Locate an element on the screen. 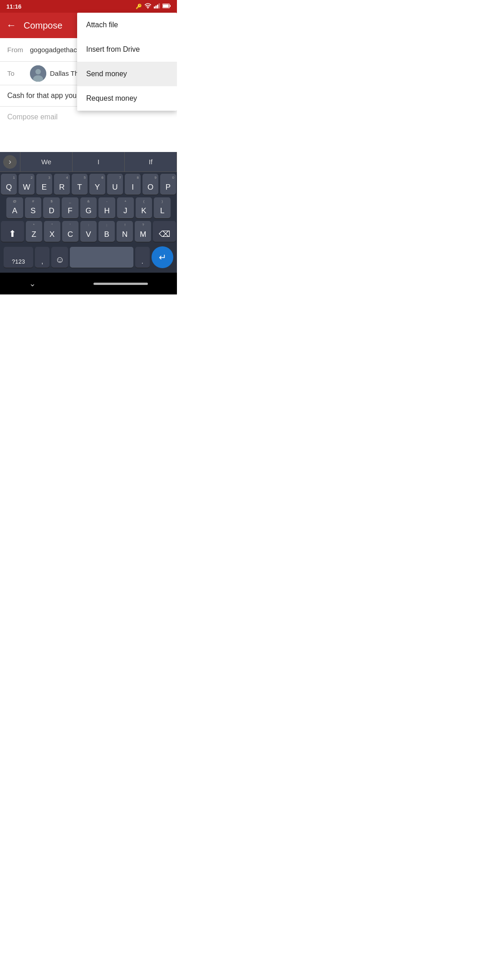 Image resolution: width=490 pixels, height=980 pixels. to-label: To is located at coordinates (19, 74).